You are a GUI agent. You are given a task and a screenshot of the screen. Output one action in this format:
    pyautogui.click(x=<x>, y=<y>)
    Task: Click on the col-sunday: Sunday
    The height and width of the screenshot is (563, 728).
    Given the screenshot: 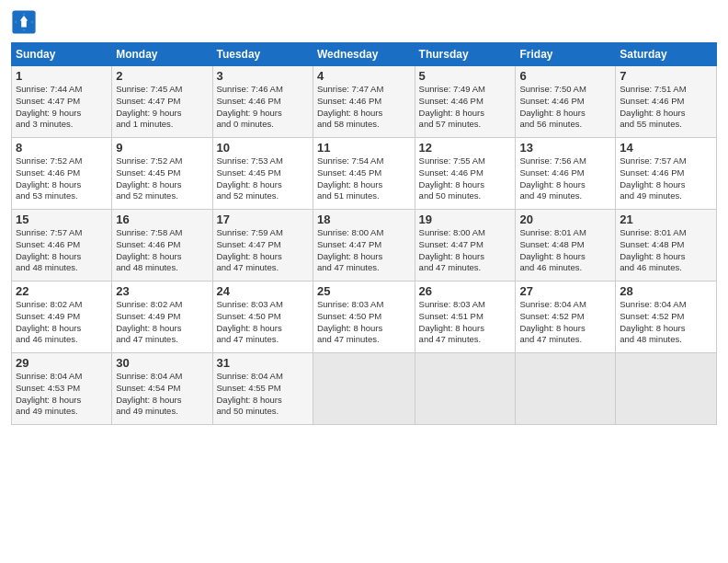 What is the action you would take?
    pyautogui.click(x=63, y=55)
    